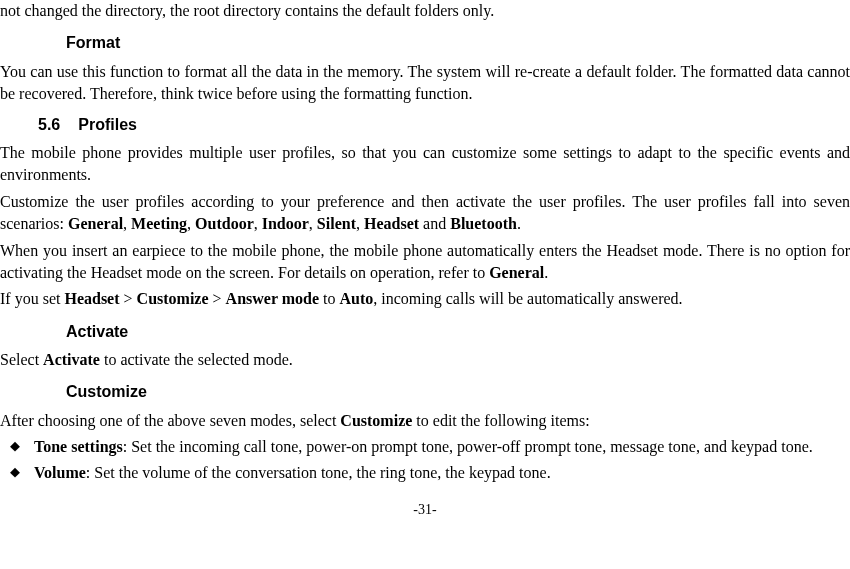 Image resolution: width=850 pixels, height=569 pixels. What do you see at coordinates (286, 224) in the screenshot?
I see `scenario-indoor: Indoor` at bounding box center [286, 224].